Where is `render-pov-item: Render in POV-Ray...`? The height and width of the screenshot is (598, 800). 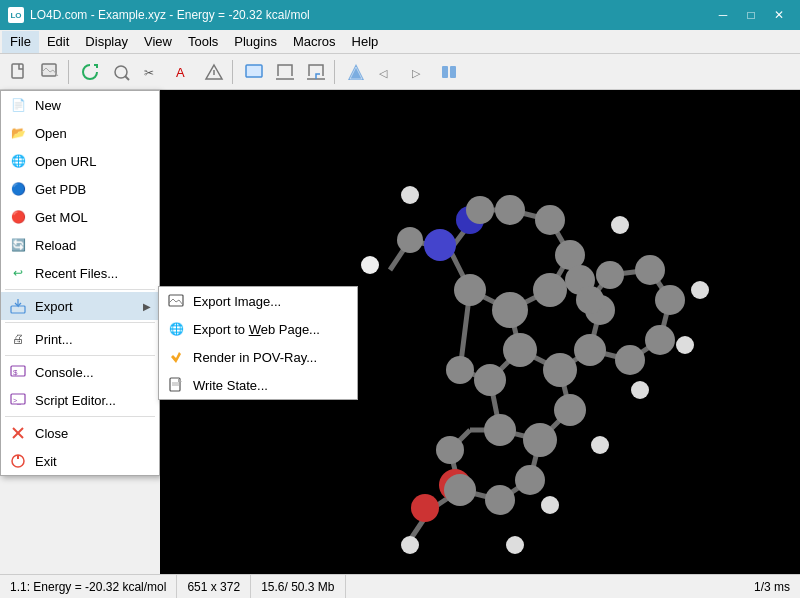
render-pov-item: Render in POV-Ray... is located at coordinates (258, 357).